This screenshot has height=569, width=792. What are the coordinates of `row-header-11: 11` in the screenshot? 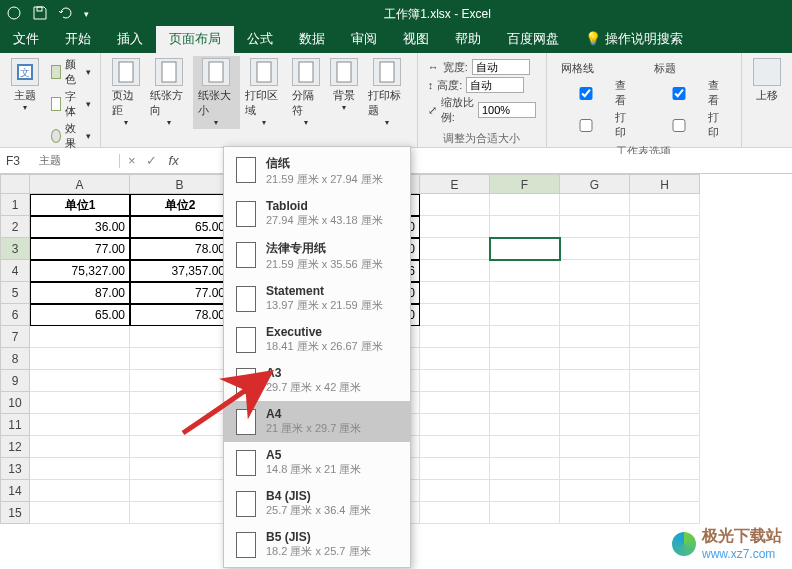 It's located at (15, 425).